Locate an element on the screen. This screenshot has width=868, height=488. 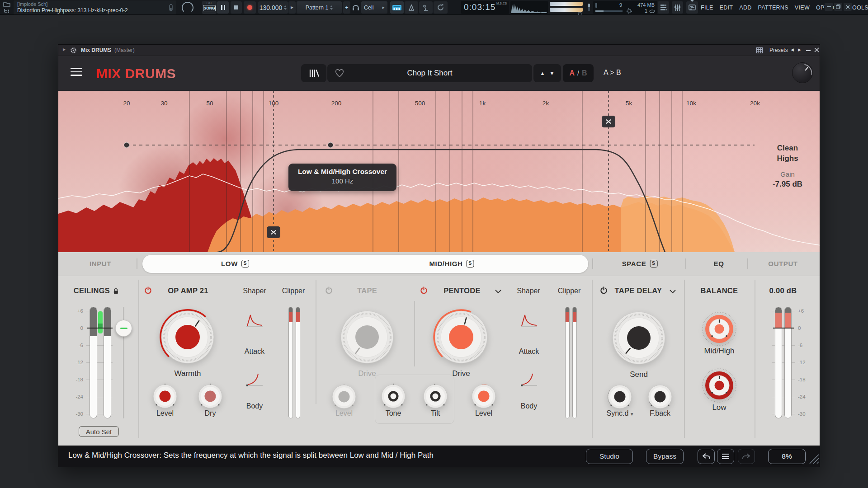
time-display: 0:03:15 M:S:CS is located at coordinates (485, 7).